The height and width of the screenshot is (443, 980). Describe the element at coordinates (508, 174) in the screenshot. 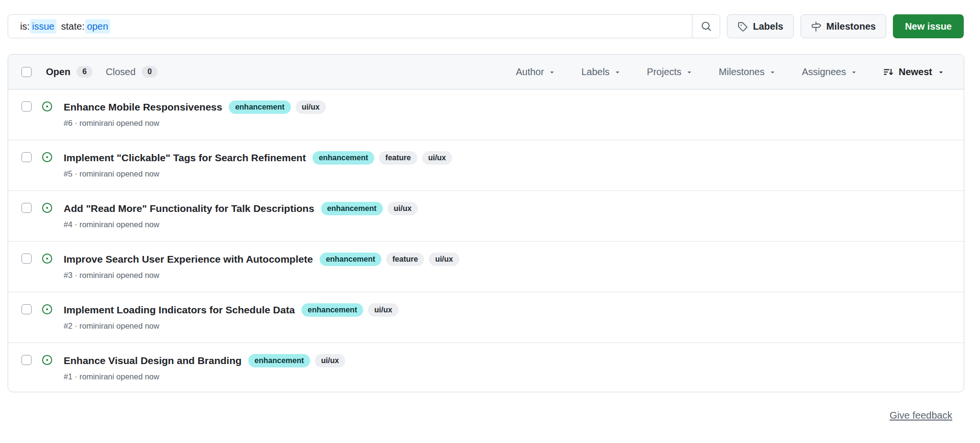

I see `issue-meta: #5 · rominirani opened now` at that location.